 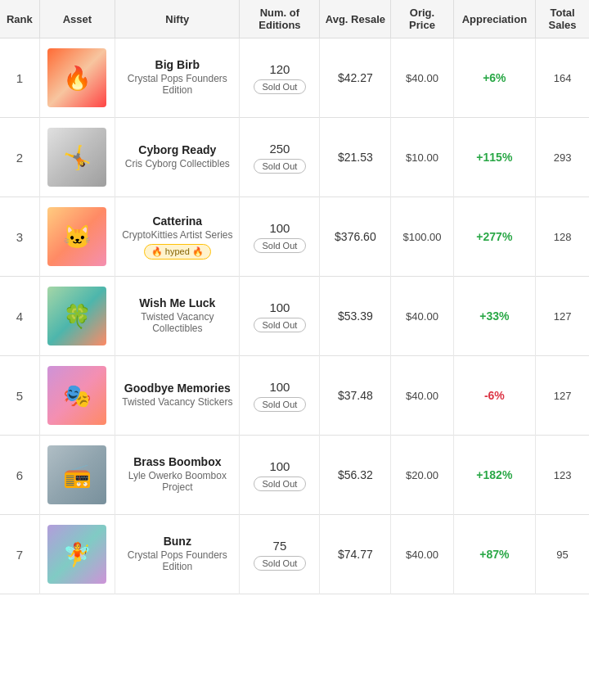 I want to click on total-sales-cell: 95, so click(x=563, y=555).